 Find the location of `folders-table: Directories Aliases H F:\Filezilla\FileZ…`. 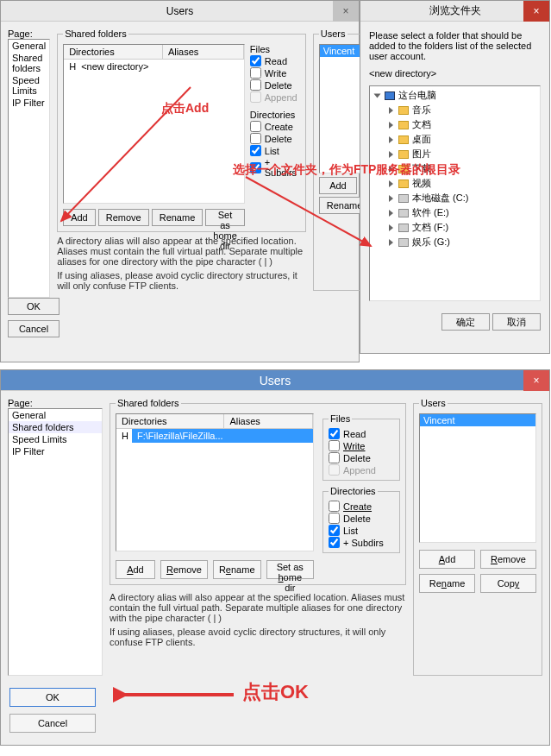

folders-table: Directories Aliases H F:\Filezilla\FileZ… is located at coordinates (215, 482).